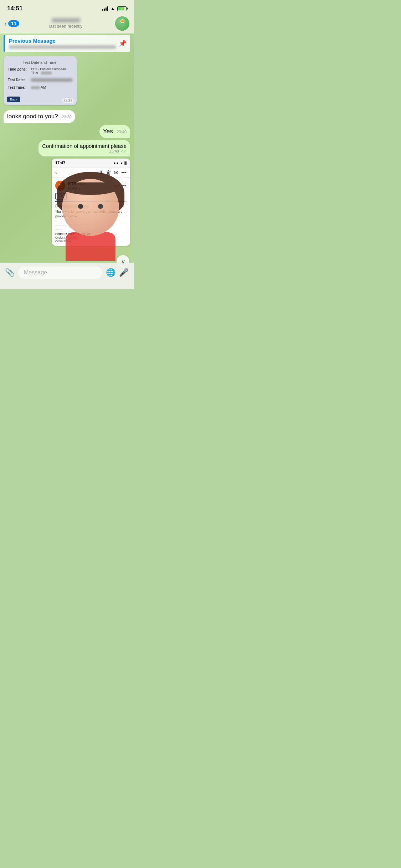 The image size is (401, 868). I want to click on testtime-value: AM, so click(52, 88).